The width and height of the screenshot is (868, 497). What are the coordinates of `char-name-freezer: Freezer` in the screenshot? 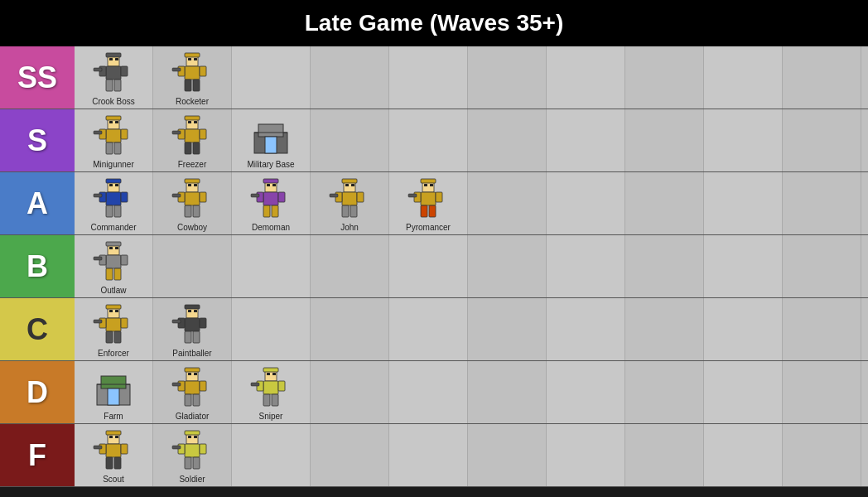 It's located at (192, 164).